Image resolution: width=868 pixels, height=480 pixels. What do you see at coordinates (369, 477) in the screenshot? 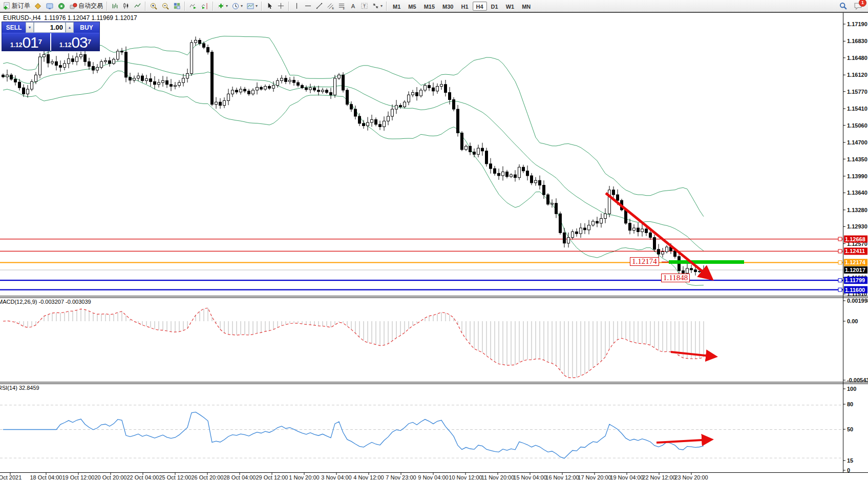
I see `svg-text: 4 Nov 12:00` at bounding box center [369, 477].